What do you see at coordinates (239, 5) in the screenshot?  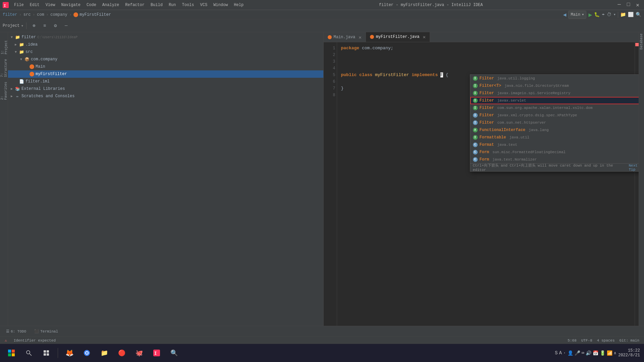 I see `menu-help: Help` at bounding box center [239, 5].